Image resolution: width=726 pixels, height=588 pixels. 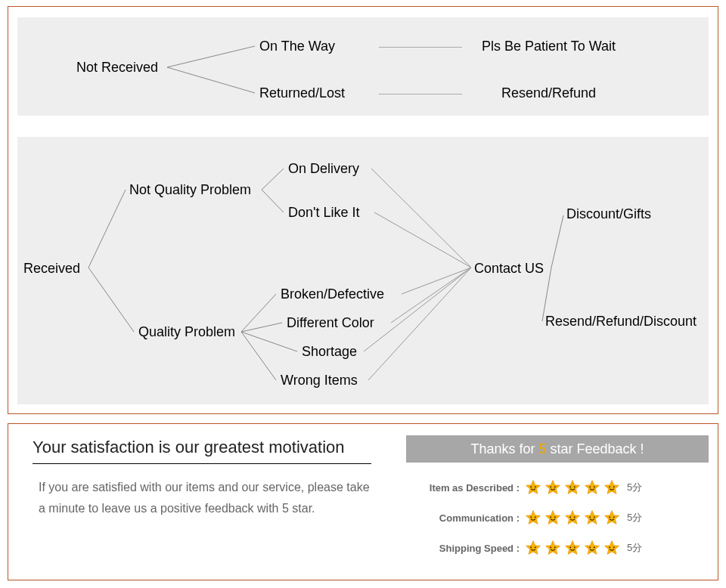 What do you see at coordinates (330, 323) in the screenshot?
I see `node-diff-color: Different Color` at bounding box center [330, 323].